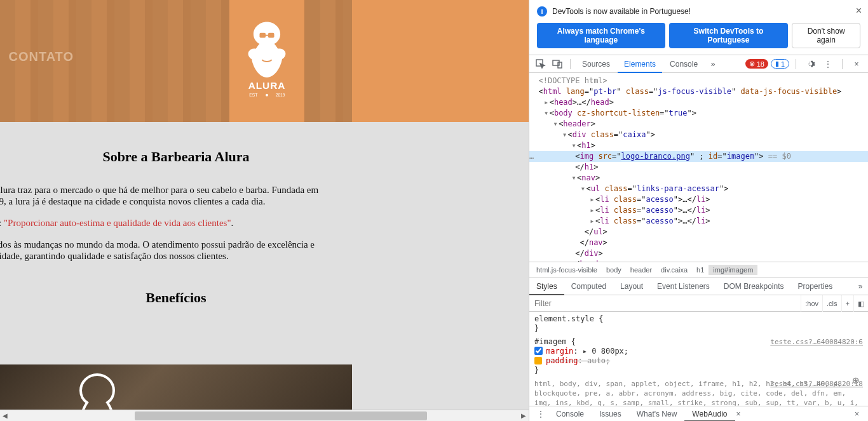 This screenshot has width=868, height=421. What do you see at coordinates (709, 414) in the screenshot?
I see `drawer-tab-webaudio: WebAudio` at bounding box center [709, 414].